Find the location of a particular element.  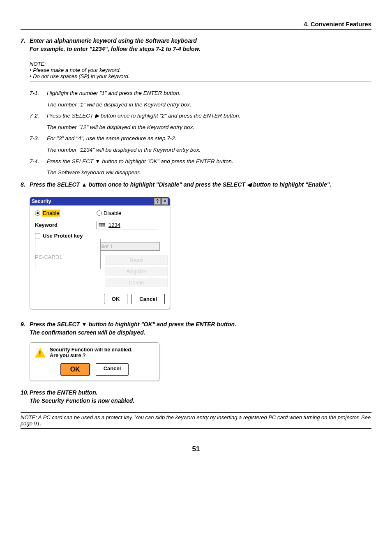

keyword-label: Keyword is located at coordinates (66, 225).